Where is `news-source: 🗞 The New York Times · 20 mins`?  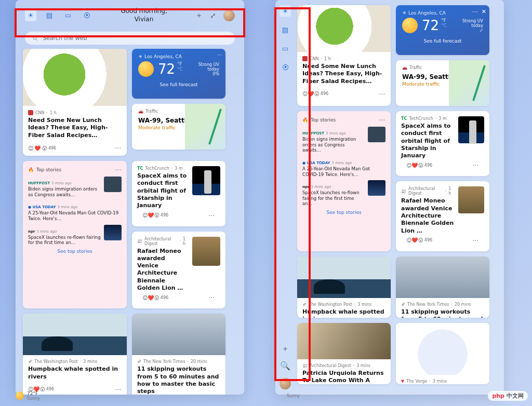
news-source: 🗞 The New York Times · 20 mins is located at coordinates (443, 304).